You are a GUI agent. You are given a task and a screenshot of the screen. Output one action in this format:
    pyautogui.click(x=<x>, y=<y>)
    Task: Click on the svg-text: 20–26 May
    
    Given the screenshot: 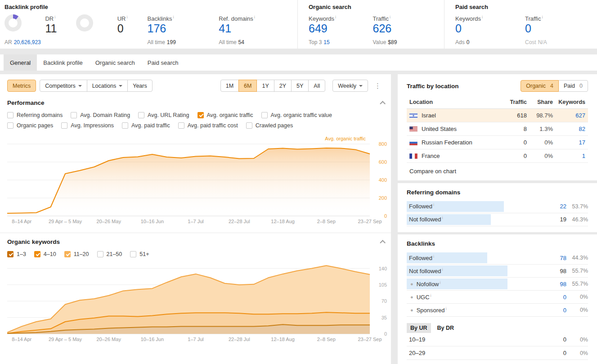 What is the action you would take?
    pyautogui.click(x=109, y=221)
    